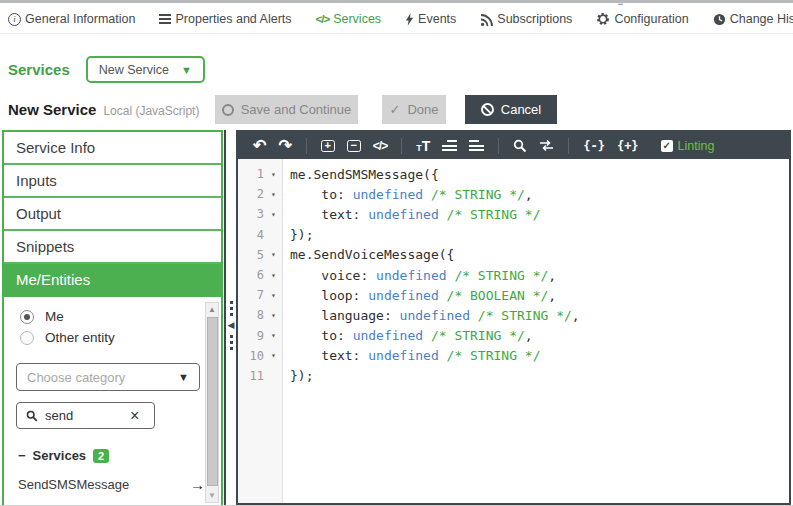  I want to click on save-and-continue-button: Save and Continue, so click(286, 110).